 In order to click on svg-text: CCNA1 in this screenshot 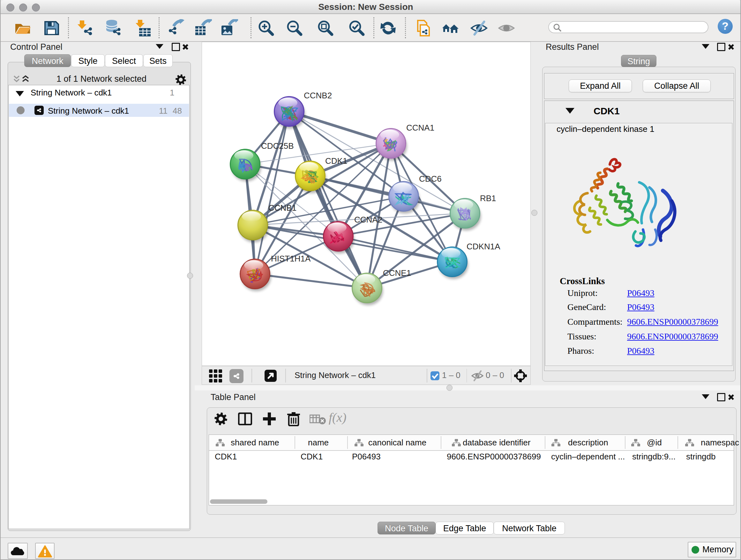, I will do `click(420, 128)`.